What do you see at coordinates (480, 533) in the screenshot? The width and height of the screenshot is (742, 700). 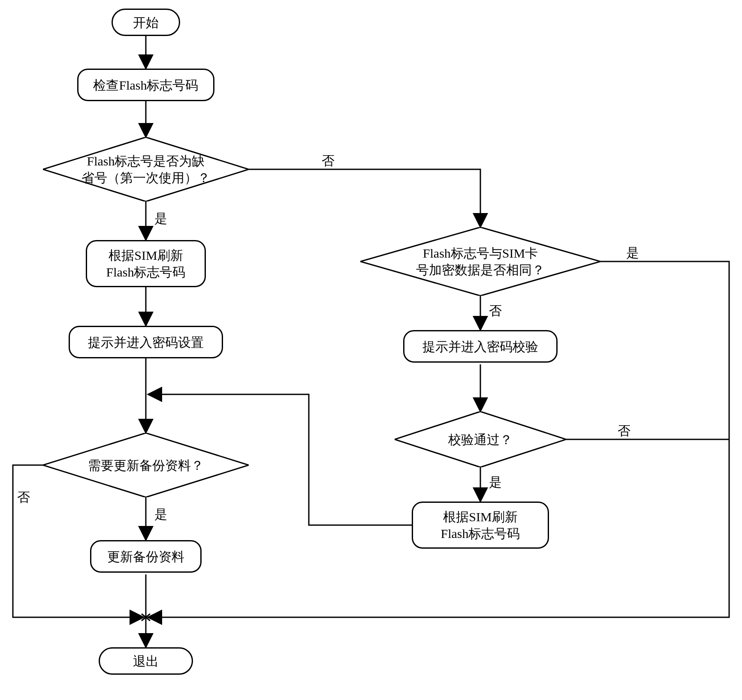 I see `refresh-sim2-line2: Flash标志号码` at bounding box center [480, 533].